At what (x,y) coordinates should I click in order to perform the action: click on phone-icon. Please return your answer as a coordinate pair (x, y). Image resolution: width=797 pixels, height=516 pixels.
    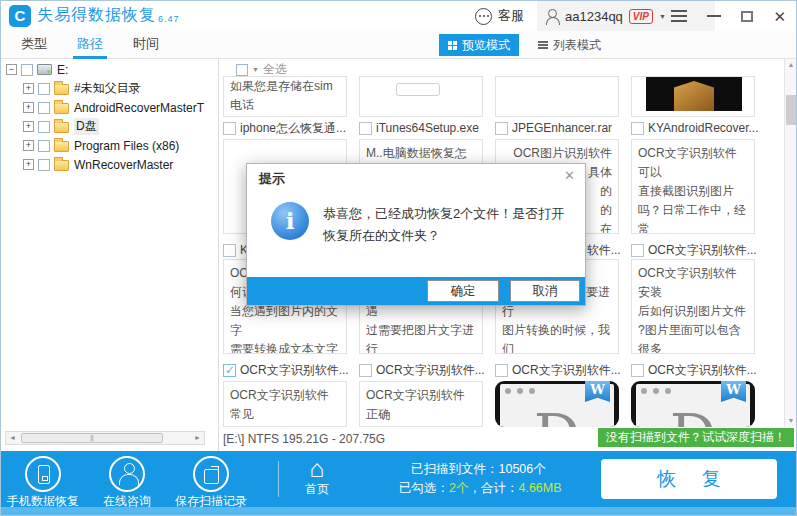
    Looking at the image, I should click on (44, 474).